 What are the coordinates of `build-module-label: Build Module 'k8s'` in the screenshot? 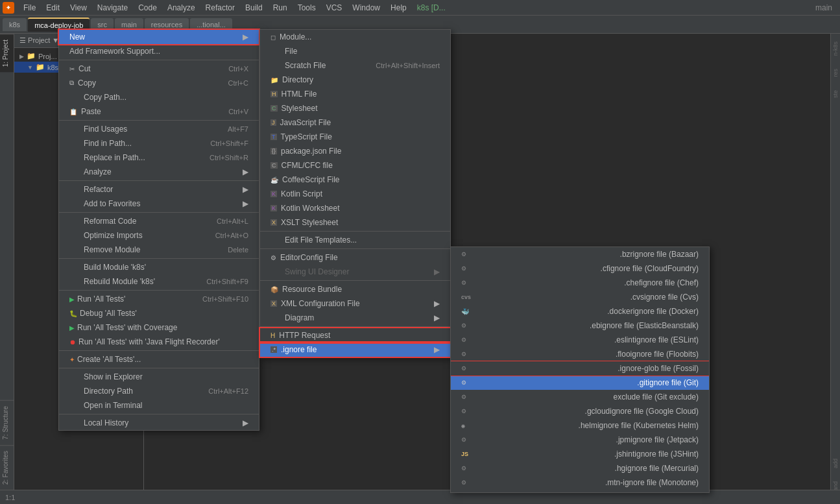 It's located at (166, 267).